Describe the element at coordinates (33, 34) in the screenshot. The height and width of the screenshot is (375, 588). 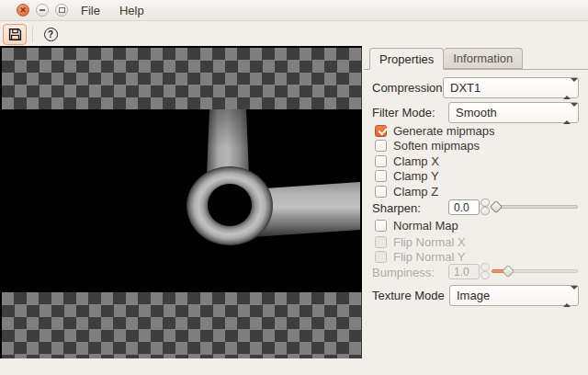
I see `toolbar-separator` at that location.